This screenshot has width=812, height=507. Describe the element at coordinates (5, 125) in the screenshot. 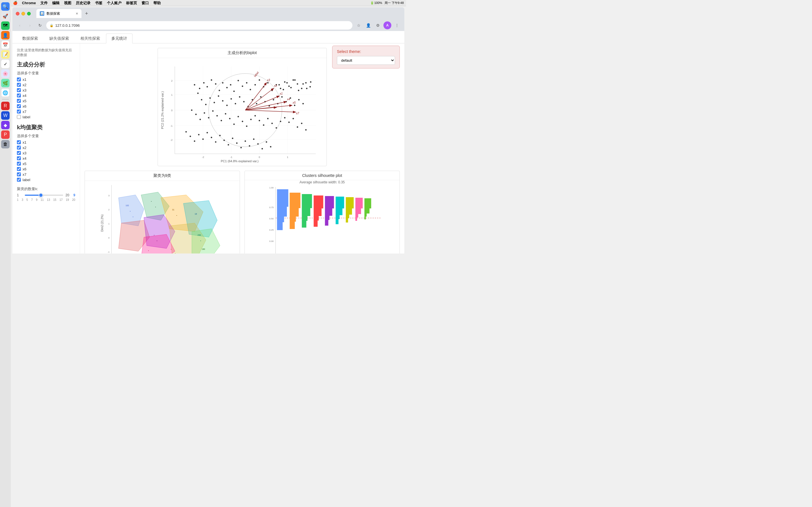

I see `dock-app2: ◆` at that location.